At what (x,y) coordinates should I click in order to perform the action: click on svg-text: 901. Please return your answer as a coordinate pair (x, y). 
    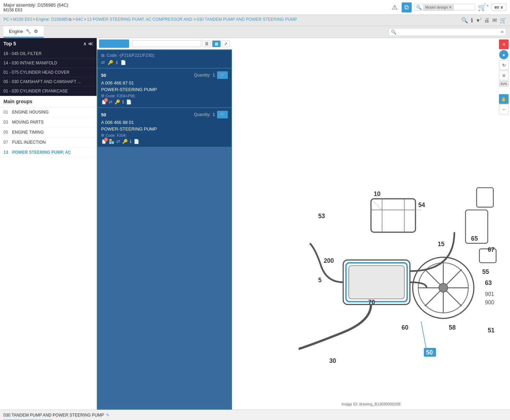
    Looking at the image, I should click on (490, 294).